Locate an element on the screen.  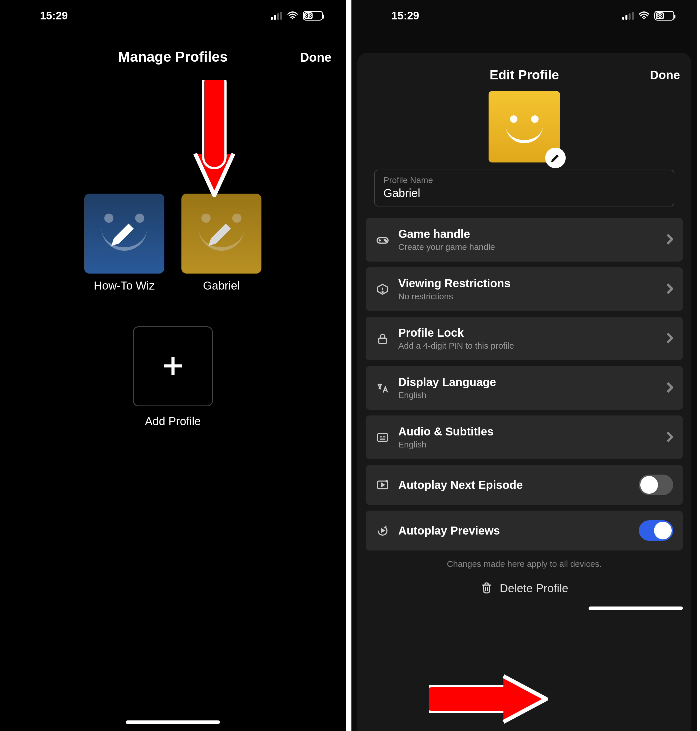
profile-name-field: Profile Name Gabriel is located at coordinates (524, 188).